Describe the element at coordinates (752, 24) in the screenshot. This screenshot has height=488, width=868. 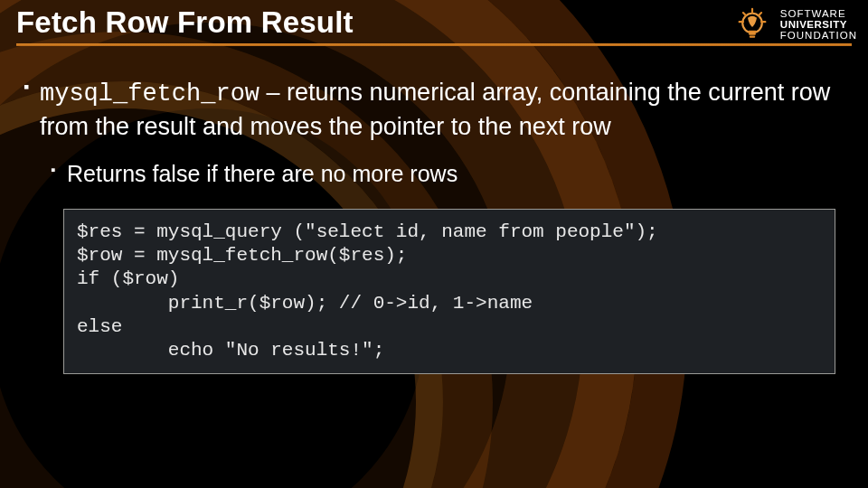
I see `lightbulb-icon` at that location.